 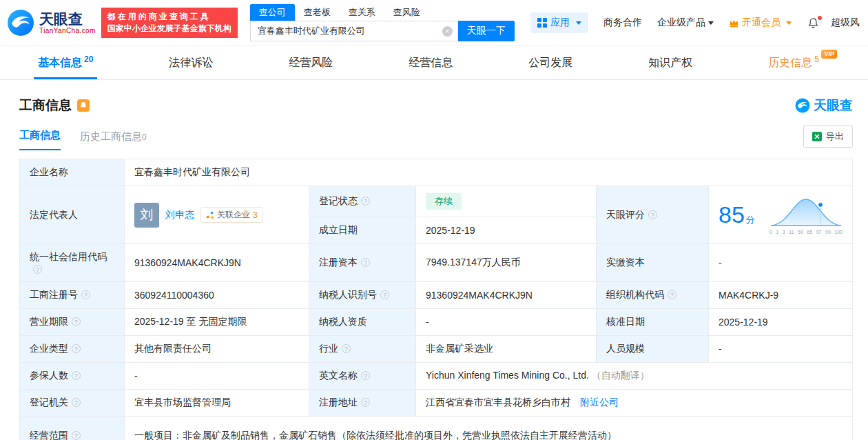 I want to click on tianyancha-logo: 天眼查 TianYanCha.com, so click(x=51, y=23).